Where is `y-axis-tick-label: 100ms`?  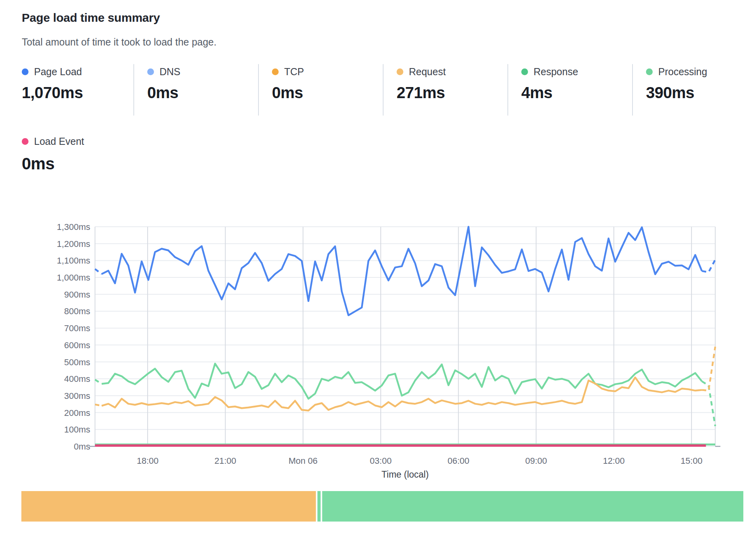
y-axis-tick-label: 100ms is located at coordinates (77, 430).